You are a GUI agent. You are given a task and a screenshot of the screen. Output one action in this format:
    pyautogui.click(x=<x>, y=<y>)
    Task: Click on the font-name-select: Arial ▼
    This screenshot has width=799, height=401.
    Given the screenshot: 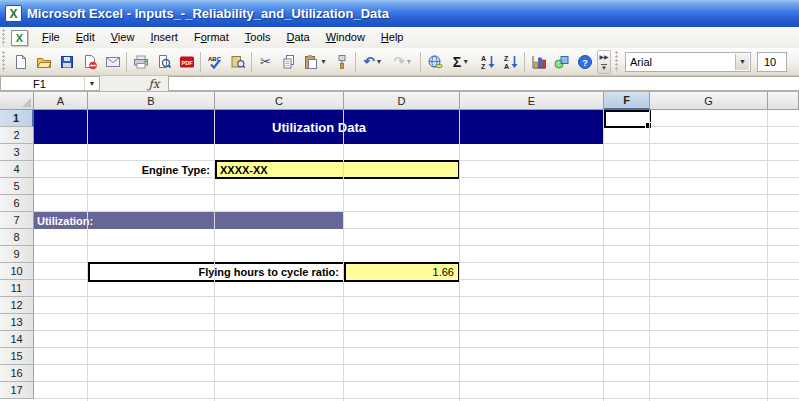 What is the action you would take?
    pyautogui.click(x=688, y=62)
    